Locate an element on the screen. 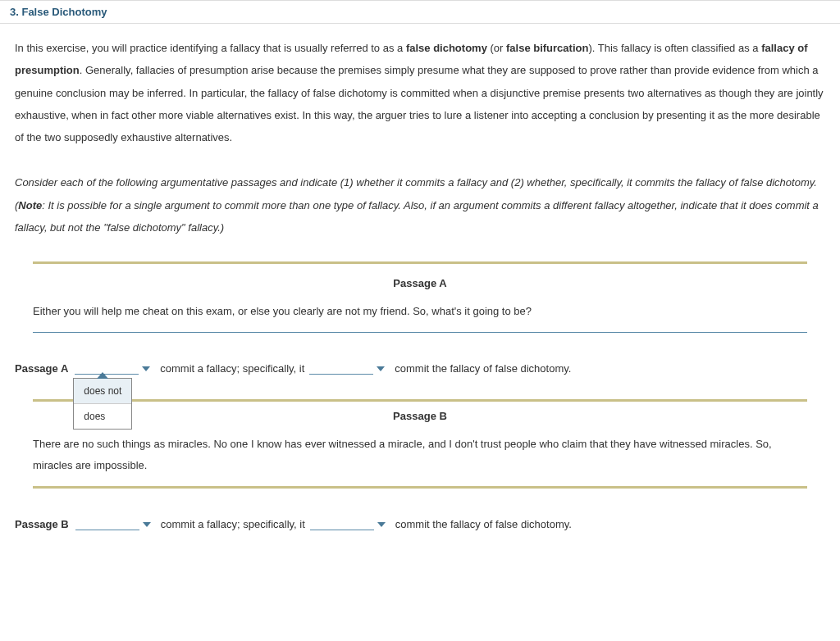 Image resolution: width=840 pixels, height=641 pixels. dropdown-a2-slot is located at coordinates (349, 369).